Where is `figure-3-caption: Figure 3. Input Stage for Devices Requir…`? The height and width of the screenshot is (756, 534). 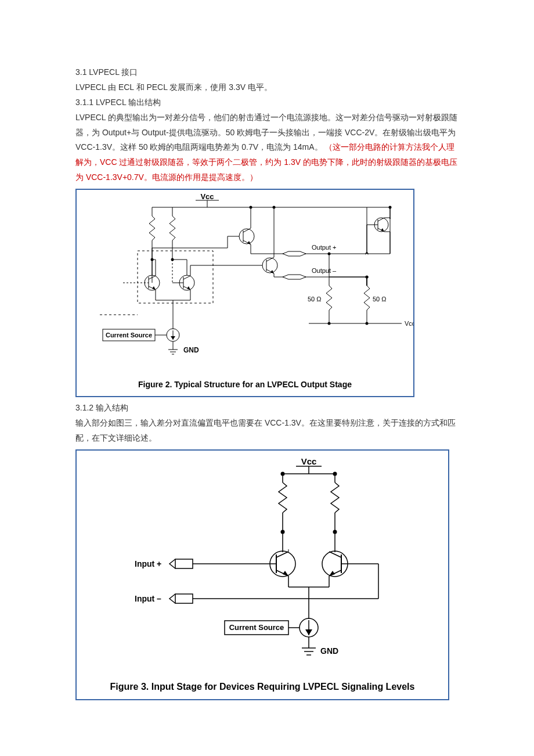
figure-3-caption: Figure 3. Input Stage for Devices Requir… is located at coordinates (262, 687).